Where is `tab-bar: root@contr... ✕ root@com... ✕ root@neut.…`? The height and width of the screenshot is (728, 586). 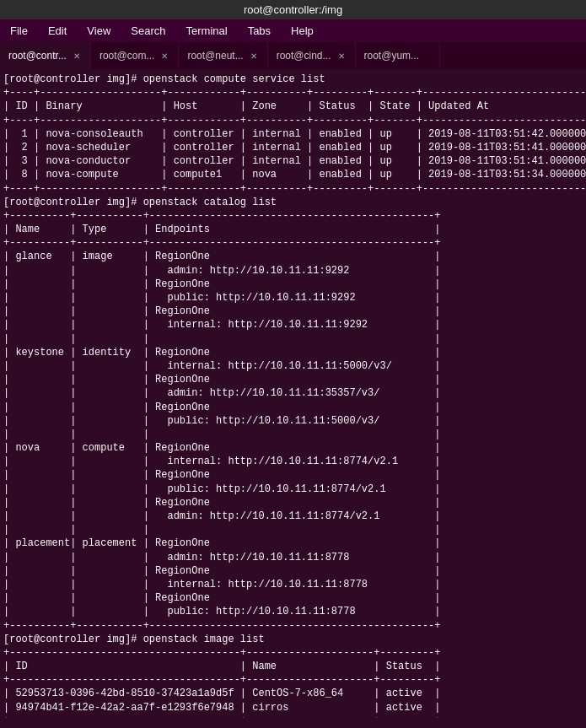
tab-bar: root@contr... ✕ root@com... ✕ root@neut.… is located at coordinates (293, 56).